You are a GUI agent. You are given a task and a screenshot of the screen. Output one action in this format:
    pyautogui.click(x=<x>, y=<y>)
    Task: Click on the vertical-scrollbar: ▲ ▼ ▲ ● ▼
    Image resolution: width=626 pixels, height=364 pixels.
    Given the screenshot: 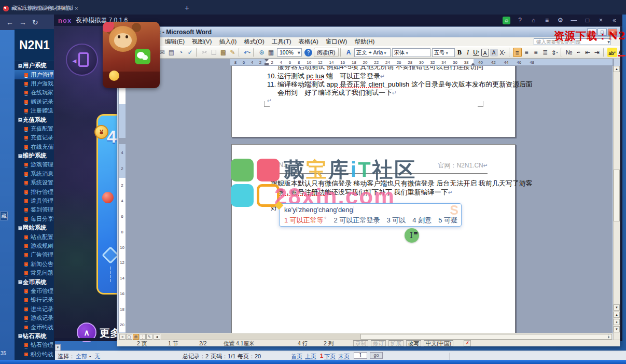 What is the action you would take?
    pyautogui.click(x=616, y=203)
    